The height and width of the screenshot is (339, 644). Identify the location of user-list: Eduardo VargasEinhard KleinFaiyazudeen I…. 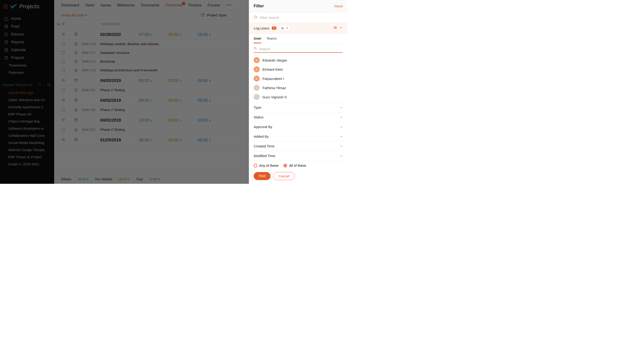
(298, 78).